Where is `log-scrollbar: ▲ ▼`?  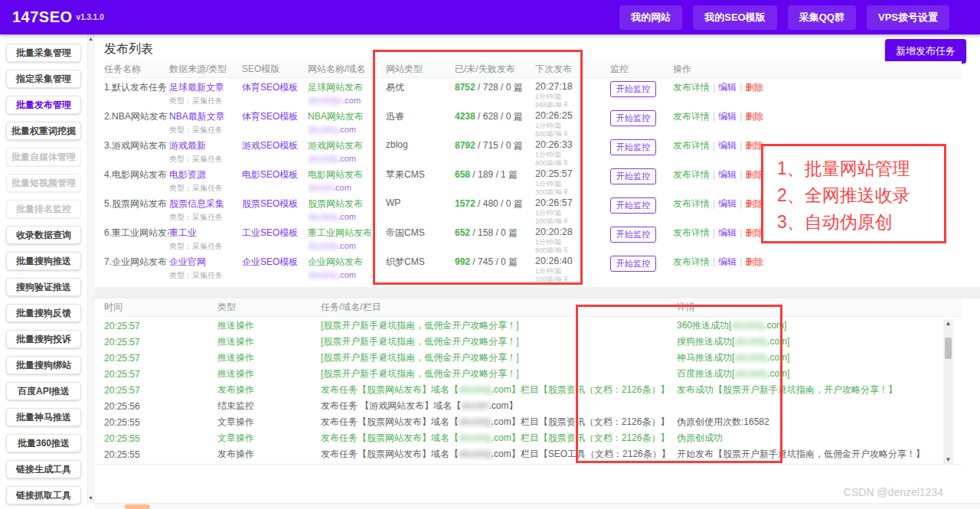 log-scrollbar: ▲ ▼ is located at coordinates (948, 392).